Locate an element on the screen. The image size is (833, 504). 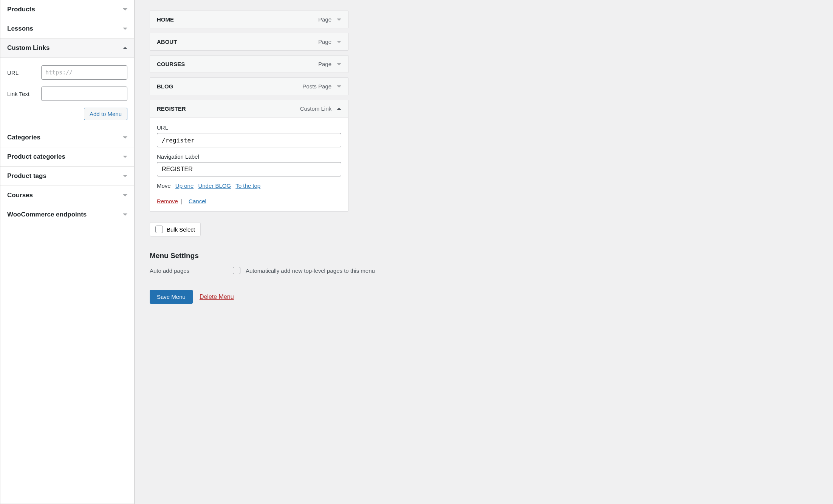
menu-item-register: REGISTER Custom Link URL Navigation Labe… is located at coordinates (249, 156).